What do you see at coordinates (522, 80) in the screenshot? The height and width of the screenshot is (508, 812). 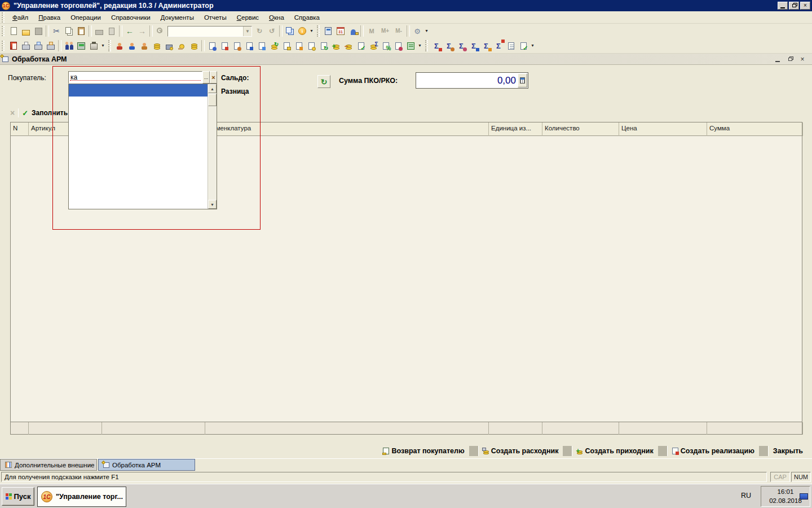 I see `calculator-button` at bounding box center [522, 80].